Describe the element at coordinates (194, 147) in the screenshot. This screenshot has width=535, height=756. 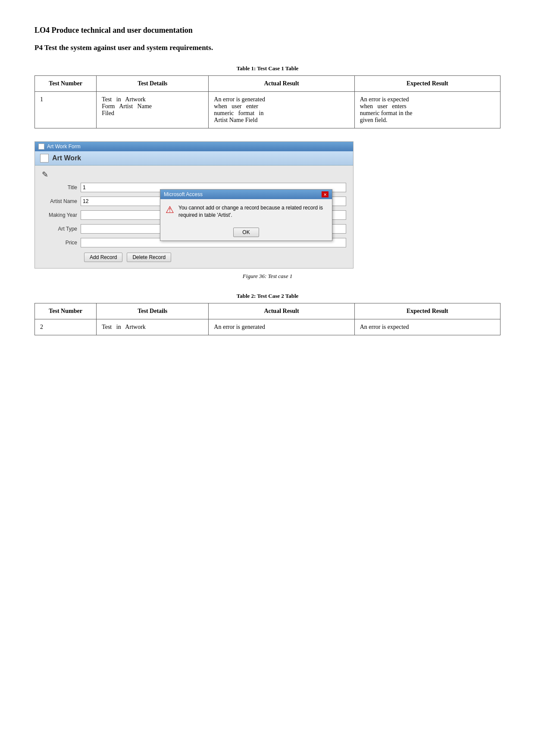
I see `form-titlebar: Art Work Form` at that location.